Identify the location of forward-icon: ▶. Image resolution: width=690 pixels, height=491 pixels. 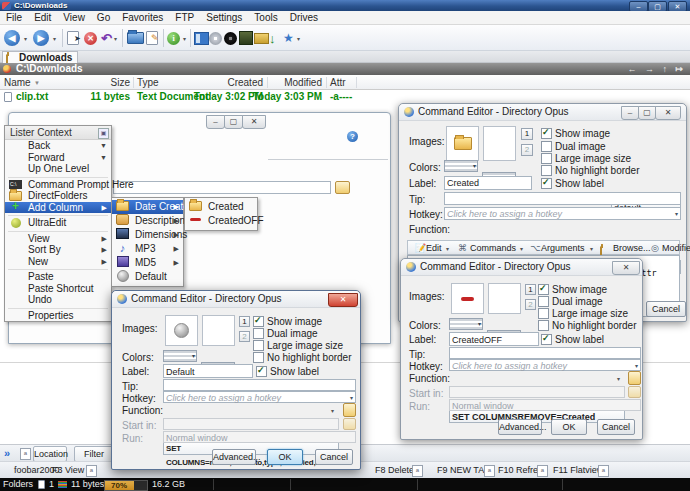
(41, 38).